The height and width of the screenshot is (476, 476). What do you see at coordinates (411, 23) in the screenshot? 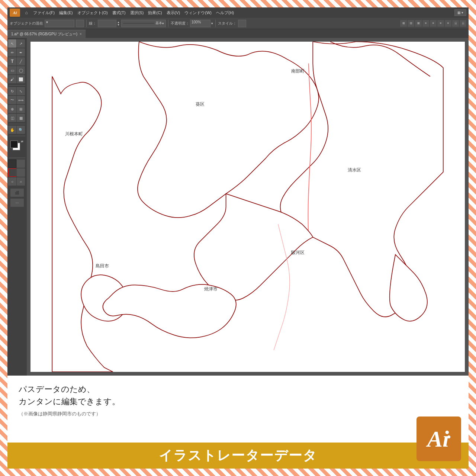
I see `align-icon-2: ⊟` at bounding box center [411, 23].